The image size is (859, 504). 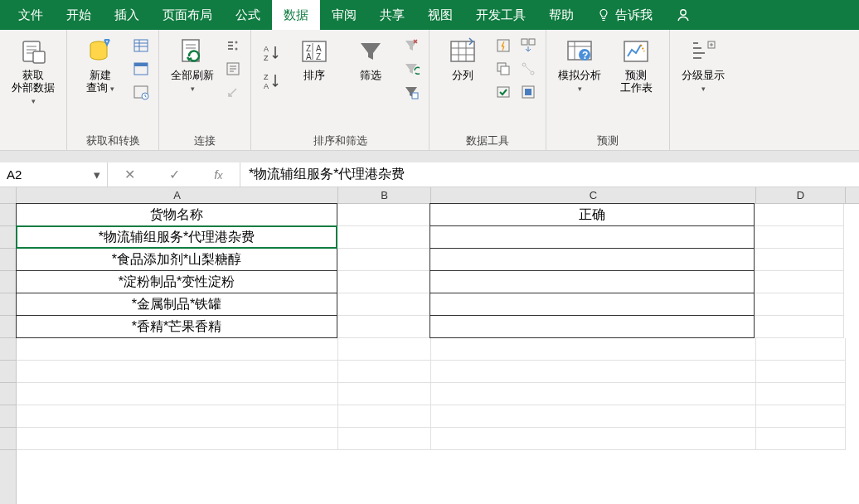 What do you see at coordinates (503, 92) in the screenshot?
I see `data-validation-button` at bounding box center [503, 92].